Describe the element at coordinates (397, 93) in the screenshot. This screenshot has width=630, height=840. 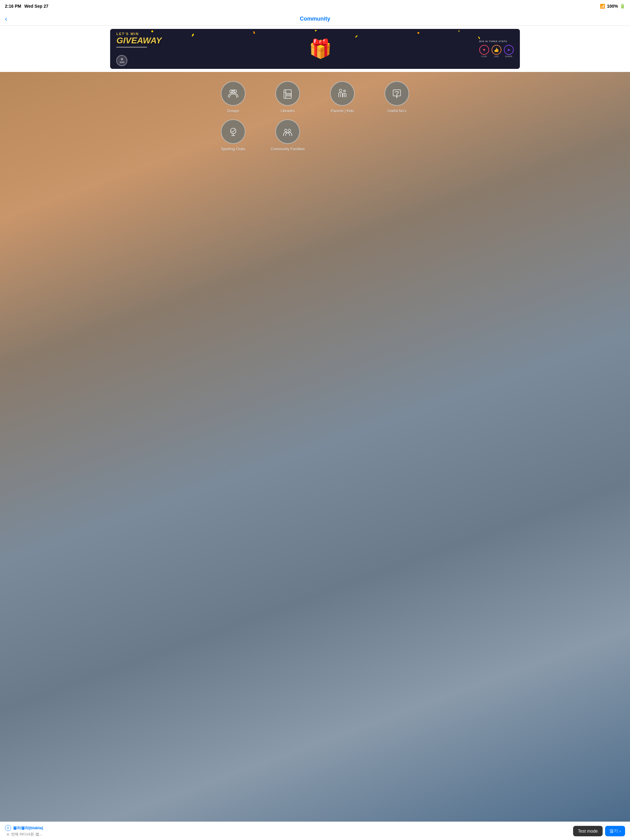
I see `useful-nos-circle` at that location.